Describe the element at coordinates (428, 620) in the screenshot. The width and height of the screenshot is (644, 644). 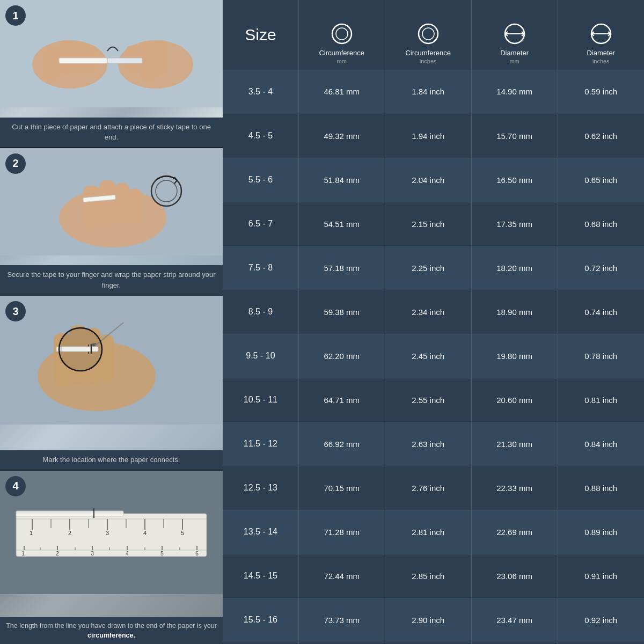
I see `cell-circ_inch: 2.90 inch` at that location.